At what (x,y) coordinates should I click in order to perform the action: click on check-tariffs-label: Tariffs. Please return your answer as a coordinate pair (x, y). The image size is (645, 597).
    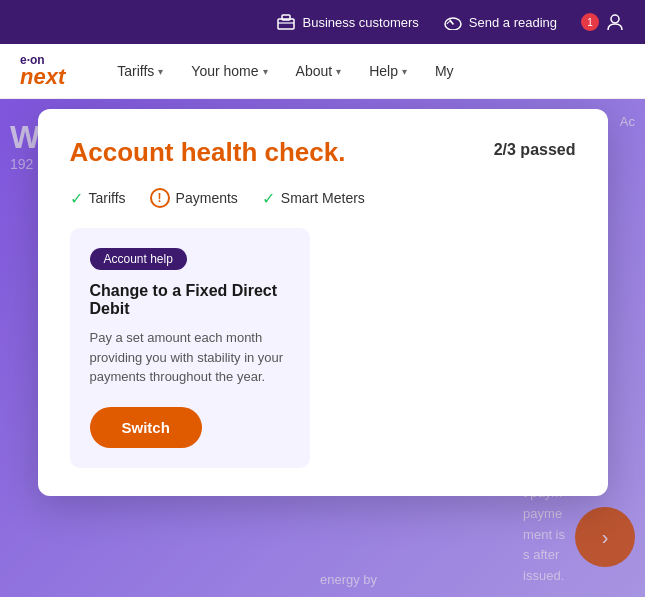
    Looking at the image, I should click on (108, 198).